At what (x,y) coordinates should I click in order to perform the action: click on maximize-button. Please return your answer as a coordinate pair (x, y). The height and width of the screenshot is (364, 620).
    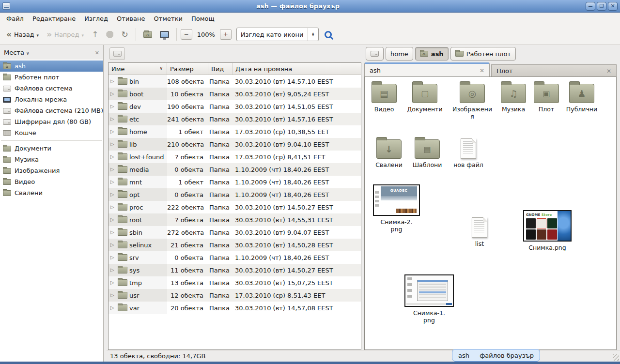
    Looking at the image, I should click on (602, 6).